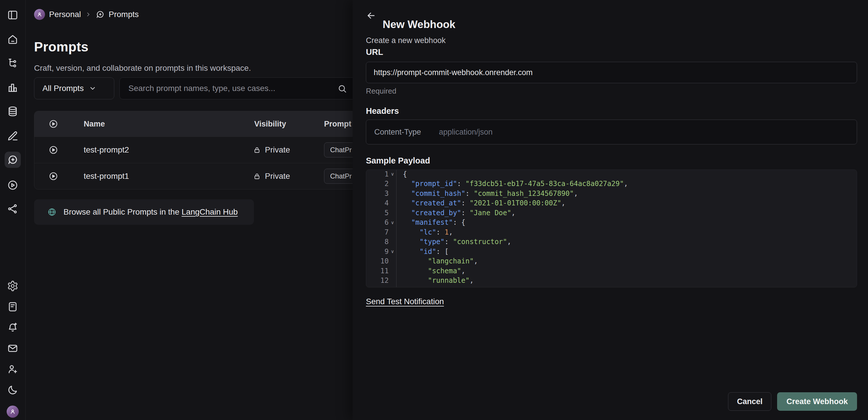 This screenshot has height=420, width=868. I want to click on panel-toggle-icon, so click(13, 15).